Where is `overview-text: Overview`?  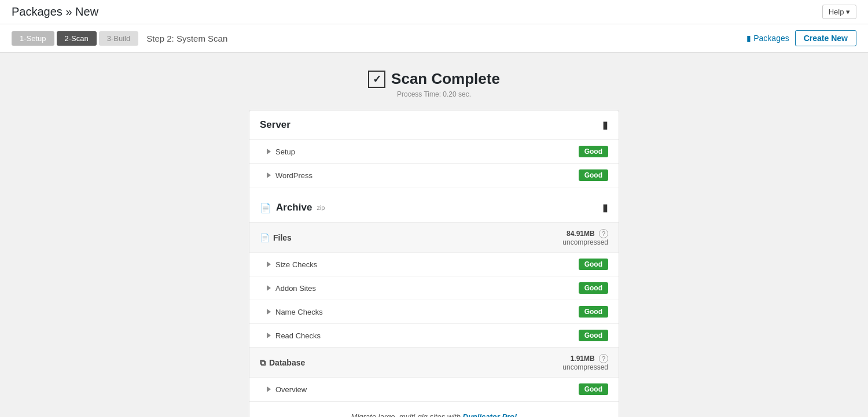
overview-text: Overview is located at coordinates (291, 390).